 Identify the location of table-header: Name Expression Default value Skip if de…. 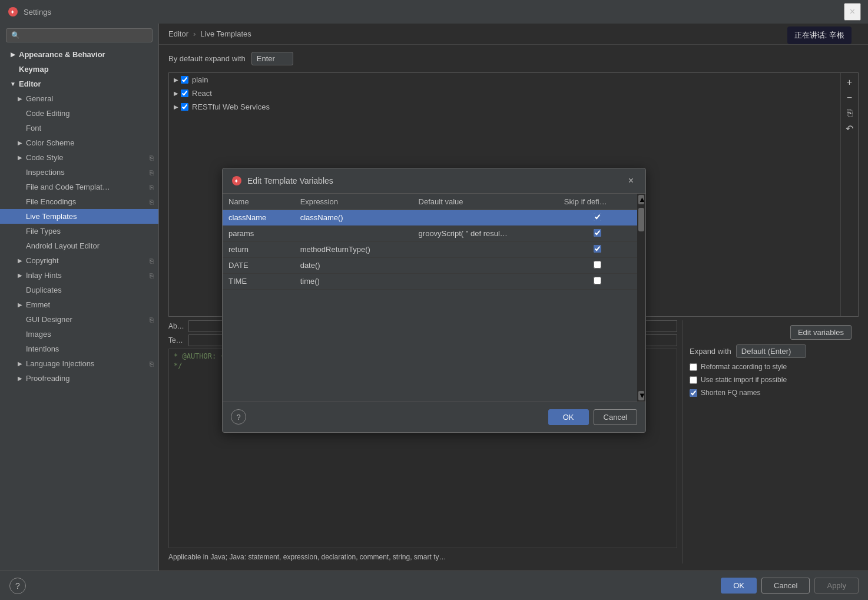
(430, 202).